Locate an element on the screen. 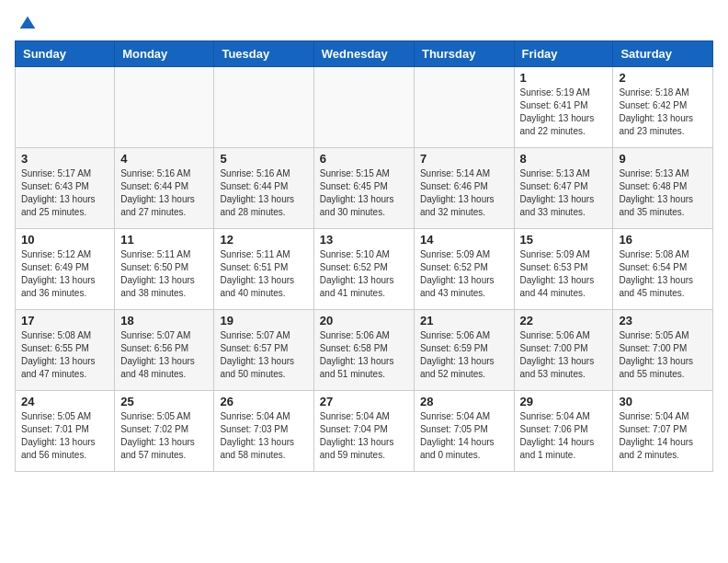 The width and height of the screenshot is (728, 563). day-number: 28 is located at coordinates (464, 401).